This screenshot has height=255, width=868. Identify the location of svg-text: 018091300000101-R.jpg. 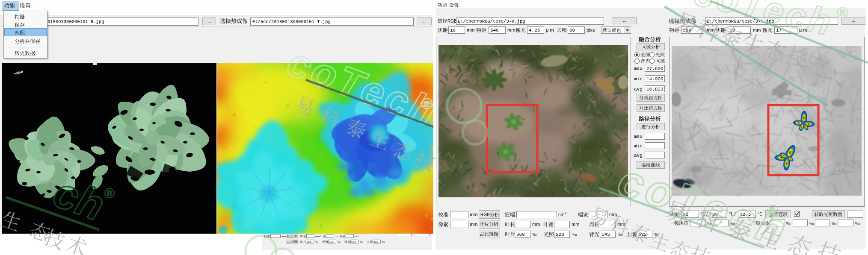
(76, 22).